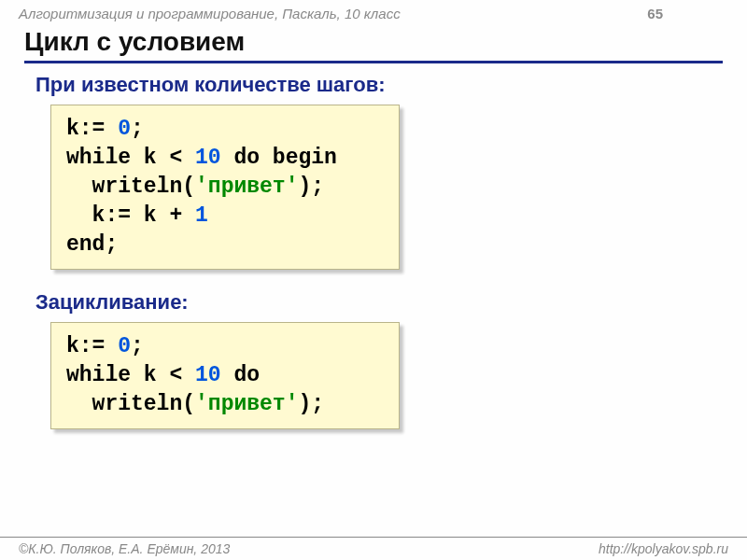  Describe the element at coordinates (209, 13) in the screenshot. I see `breadcrumb: Алгоритмизация и программирование, Паска…` at that location.